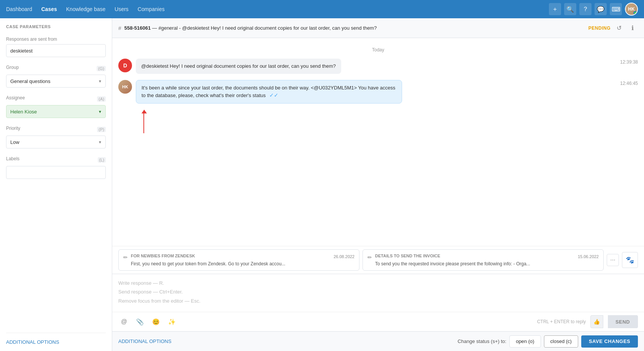 The width and height of the screenshot is (644, 351). I want to click on group-label: Group, so click(12, 67).